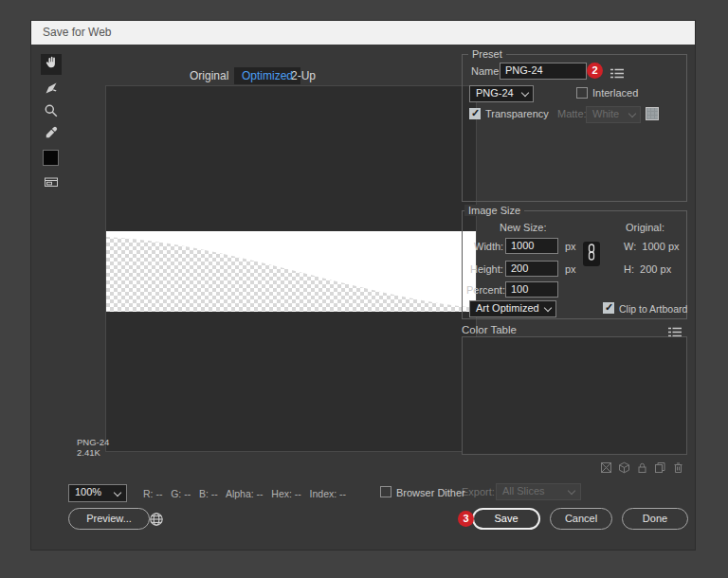 This screenshot has height=578, width=728. What do you see at coordinates (487, 269) in the screenshot?
I see `height-label: Height:` at bounding box center [487, 269].